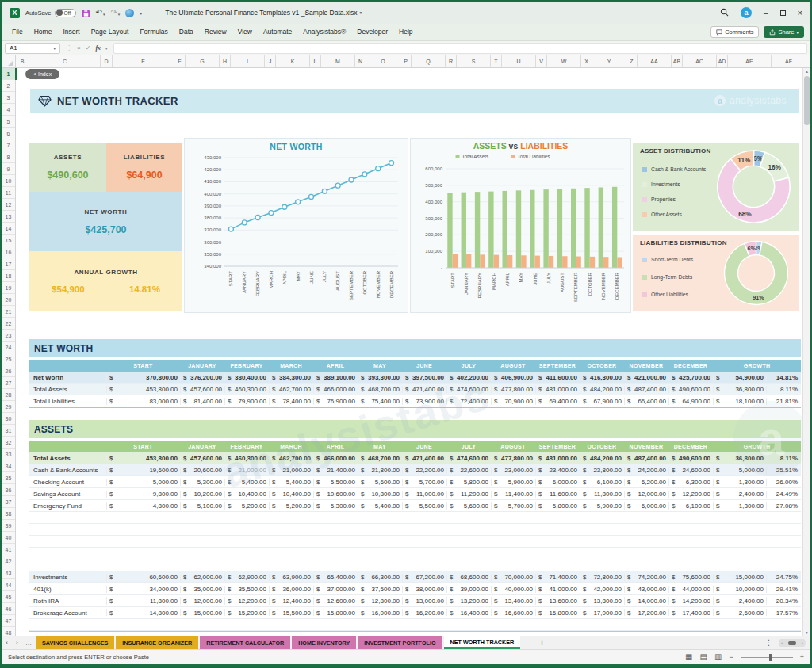 The image size is (812, 668). Describe the element at coordinates (110, 32) in the screenshot. I see `ribbon-tab-page-layout: Page Layout` at that location.